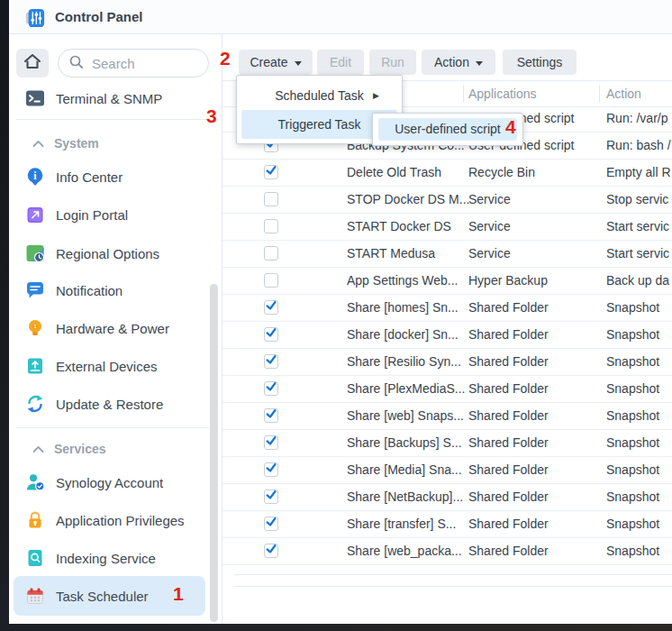 This screenshot has width=672, height=631. I want to click on table-row: Share [Backups] S...Shared FolderSnapsho…, so click(447, 444).